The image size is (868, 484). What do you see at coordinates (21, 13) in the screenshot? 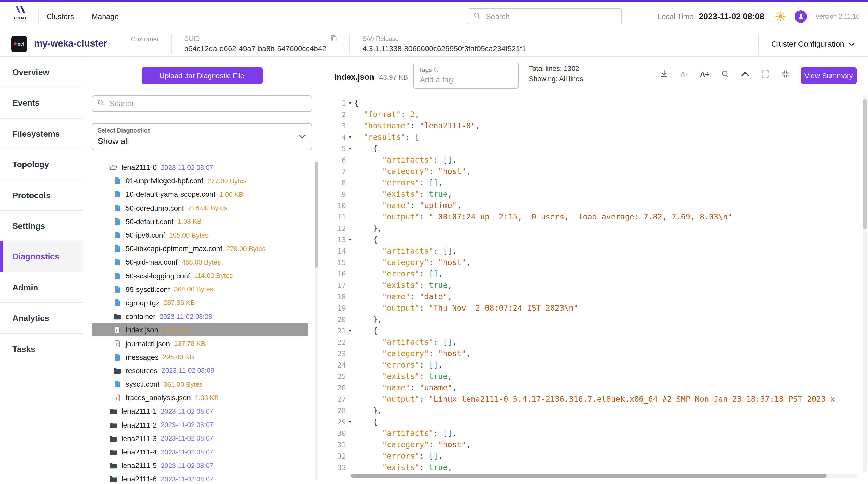
I see `weka-logo: HOME` at bounding box center [21, 13].